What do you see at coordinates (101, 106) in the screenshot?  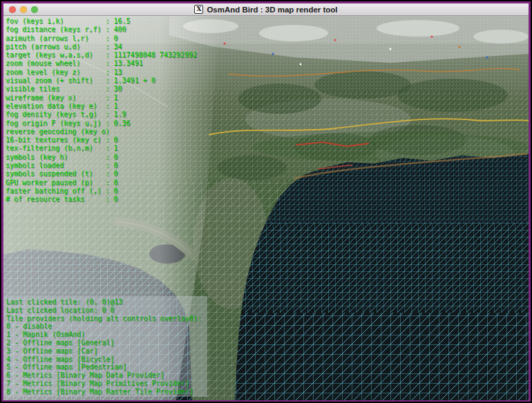 I see `debug-hud-line: elevation data (key e) : 1` at bounding box center [101, 106].